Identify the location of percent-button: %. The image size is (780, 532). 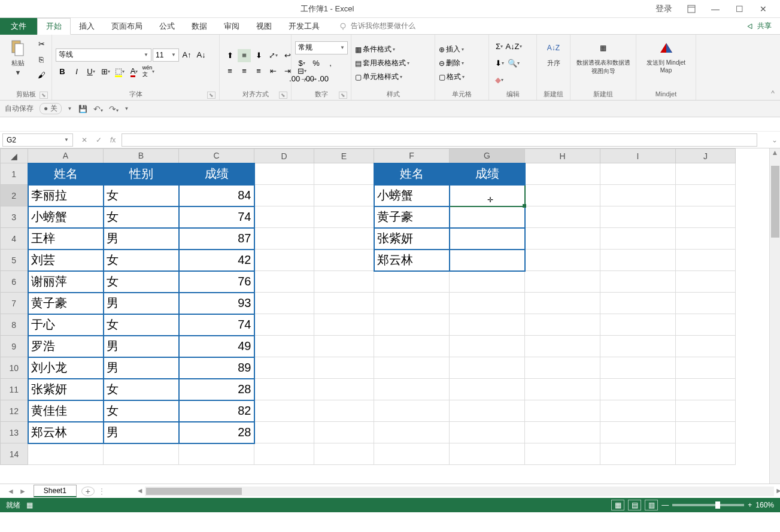
(316, 63).